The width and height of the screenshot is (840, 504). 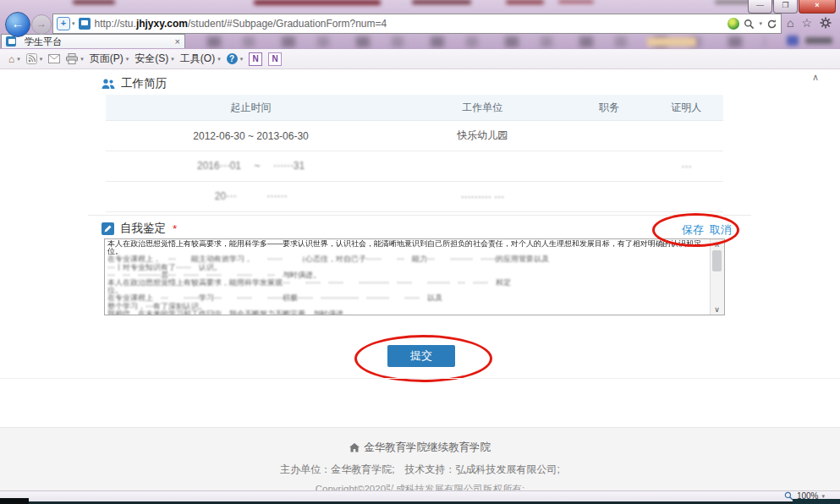 What do you see at coordinates (110, 59) in the screenshot?
I see `menu-page: 页面(P) ▾` at bounding box center [110, 59].